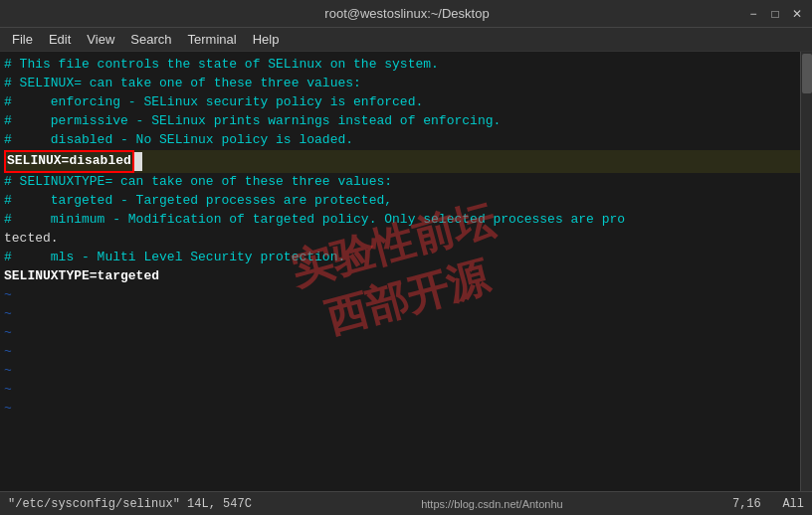 This screenshot has width=812, height=515. I want to click on line-tilde-2: ~, so click(402, 314).